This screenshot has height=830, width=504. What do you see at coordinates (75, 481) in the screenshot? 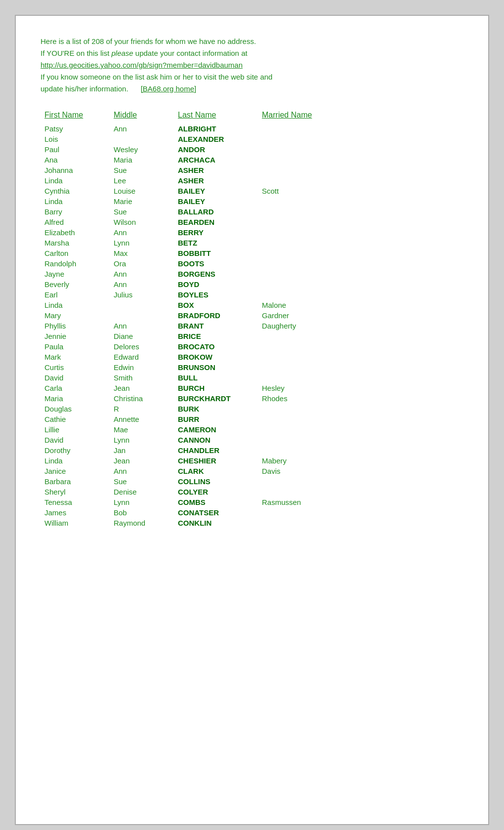
I see `cell-first-name: Barbara` at bounding box center [75, 481].